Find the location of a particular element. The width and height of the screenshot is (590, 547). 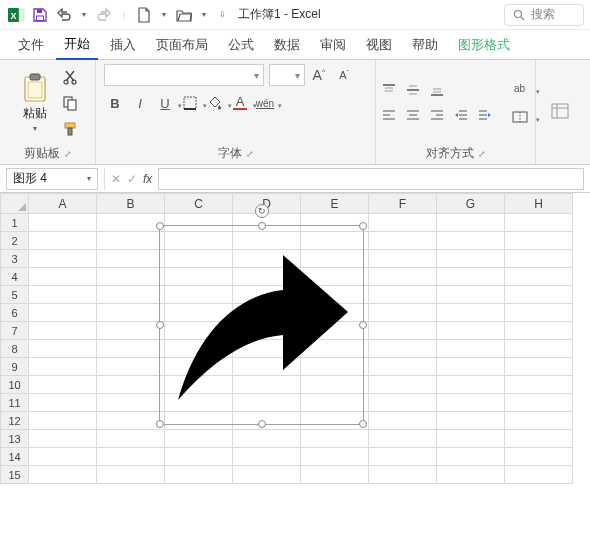

open-folder-dropdown: ▾ is located at coordinates (204, 15).